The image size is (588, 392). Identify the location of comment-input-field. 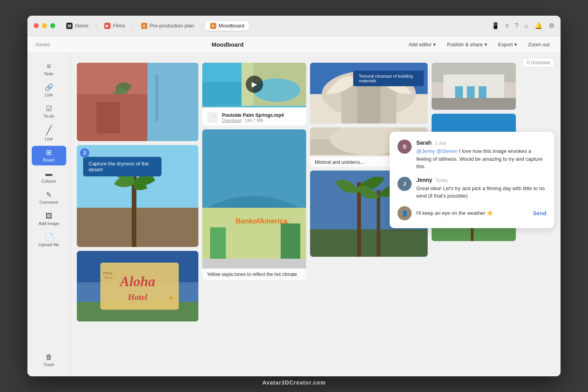
(472, 213).